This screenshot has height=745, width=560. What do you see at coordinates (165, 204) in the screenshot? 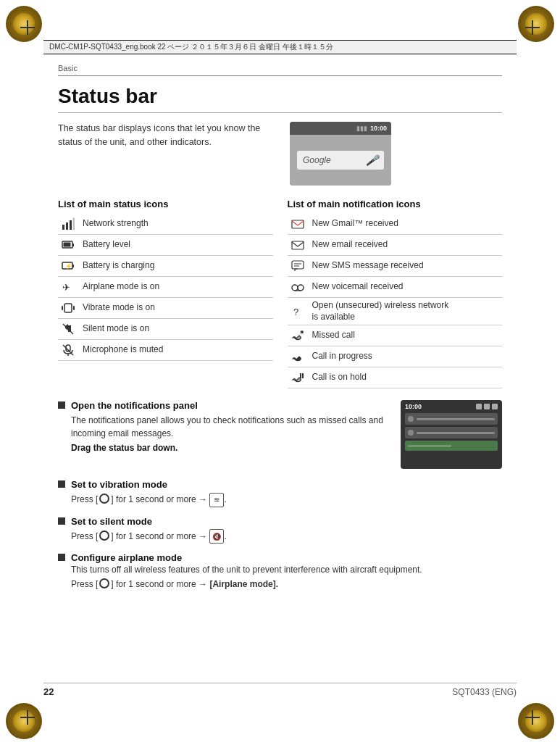
I see `main-status-heading: List of main status icons` at bounding box center [165, 204].